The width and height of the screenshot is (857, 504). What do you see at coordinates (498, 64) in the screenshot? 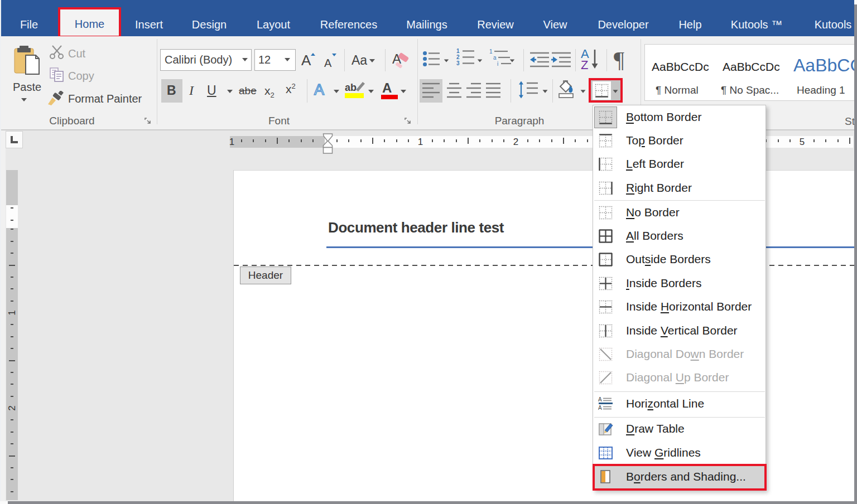
I see `svg-text: i` at bounding box center [498, 64].